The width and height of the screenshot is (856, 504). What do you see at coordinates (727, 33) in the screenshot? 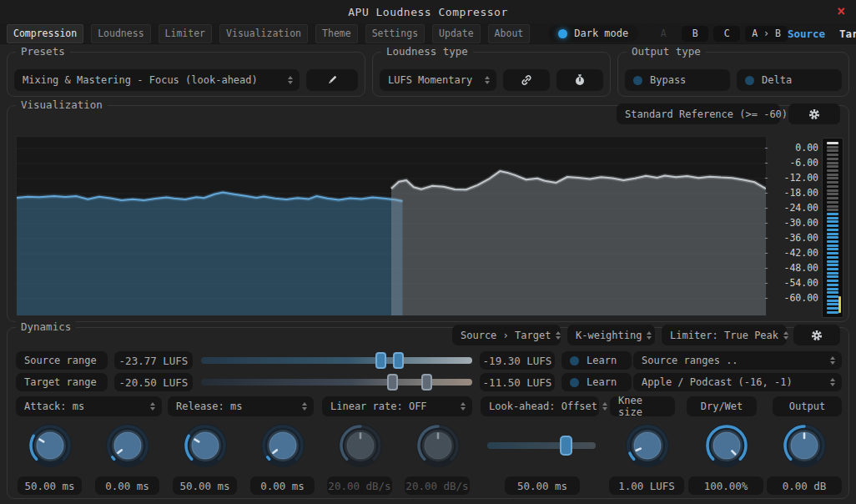
I see `compare-button-c: C` at bounding box center [727, 33].